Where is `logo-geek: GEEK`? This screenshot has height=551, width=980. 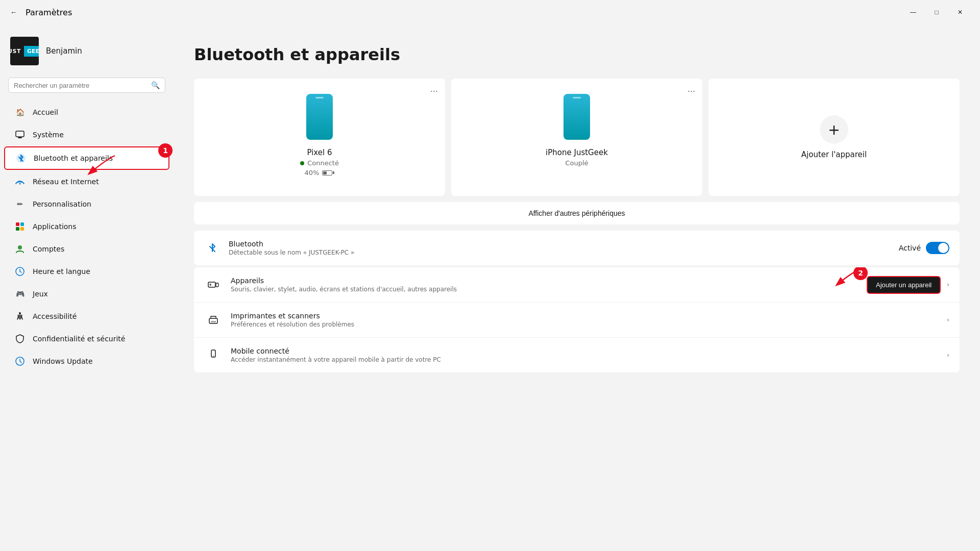
logo-geek: GEEK is located at coordinates (32, 51).